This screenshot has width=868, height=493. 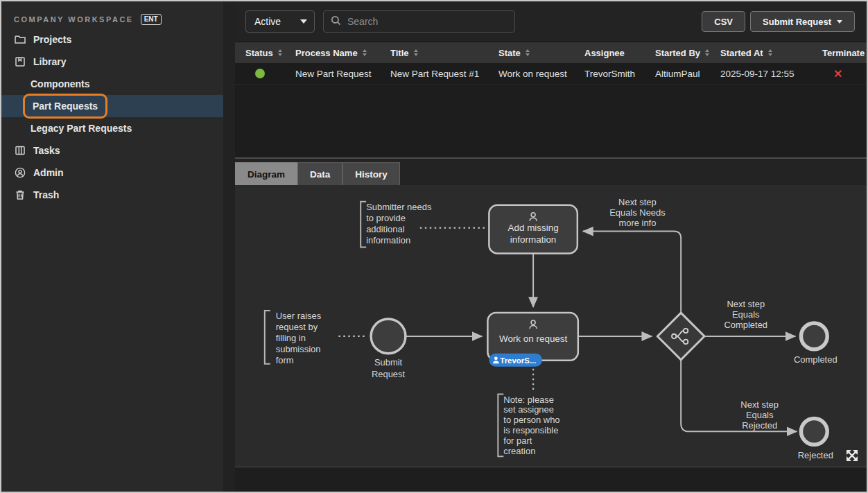 I want to click on cell-state: Work on request, so click(x=541, y=73).